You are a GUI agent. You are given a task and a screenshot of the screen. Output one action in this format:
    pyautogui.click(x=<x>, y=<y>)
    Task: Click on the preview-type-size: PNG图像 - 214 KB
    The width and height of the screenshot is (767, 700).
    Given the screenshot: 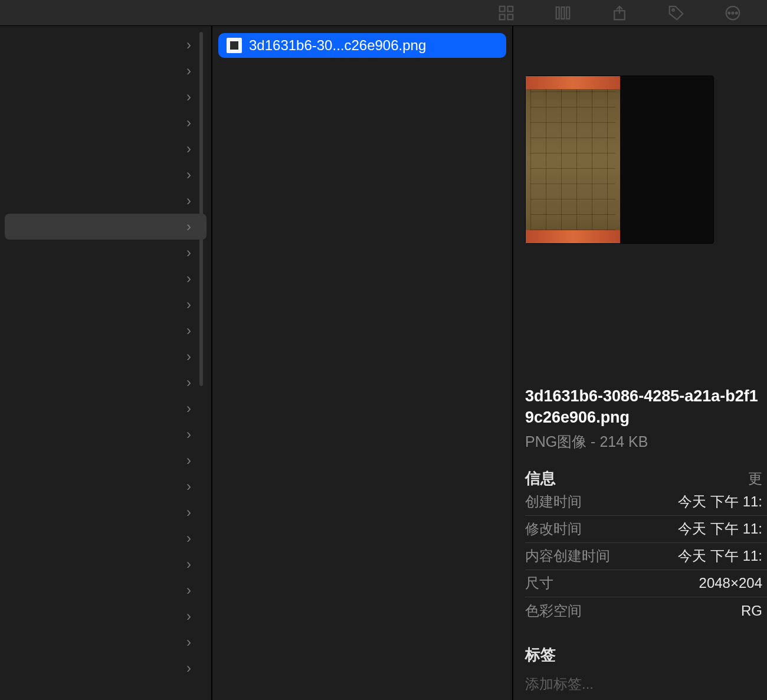 What is the action you would take?
    pyautogui.click(x=646, y=441)
    